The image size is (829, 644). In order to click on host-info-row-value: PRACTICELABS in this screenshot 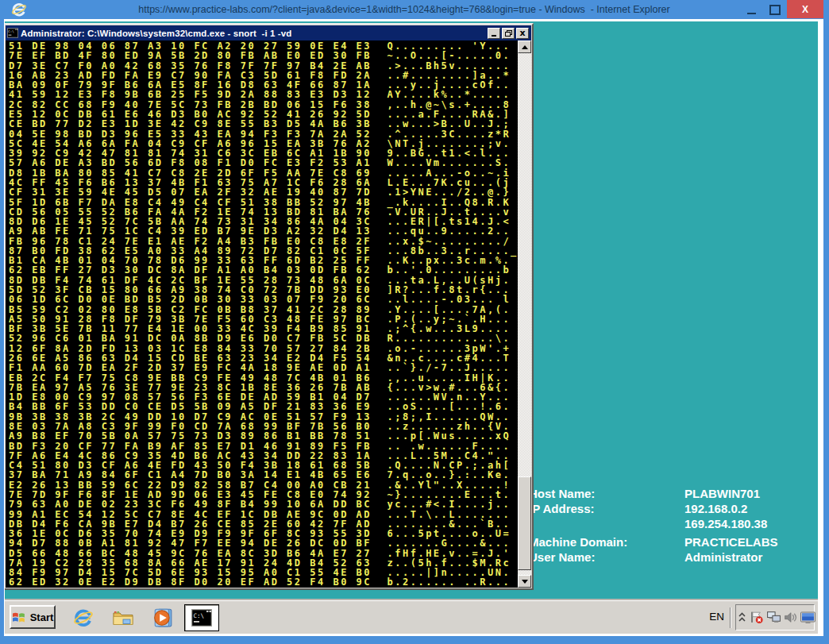, I will do `click(731, 542)`.